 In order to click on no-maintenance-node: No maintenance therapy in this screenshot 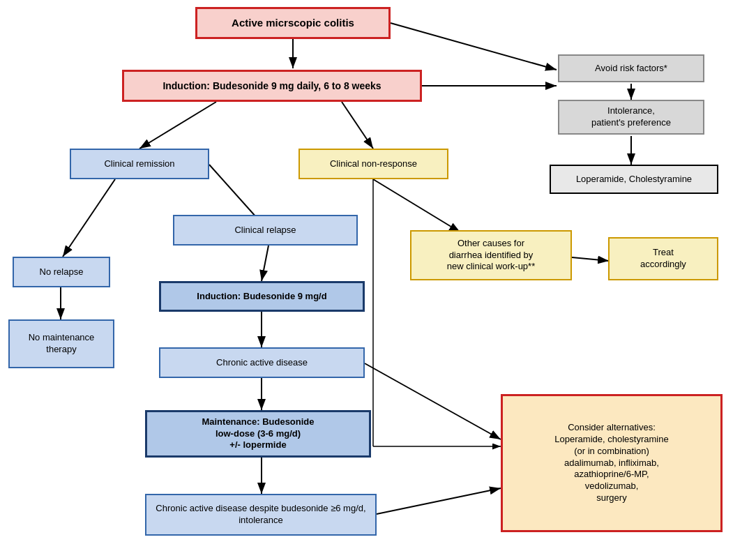, I will do `click(61, 344)`.